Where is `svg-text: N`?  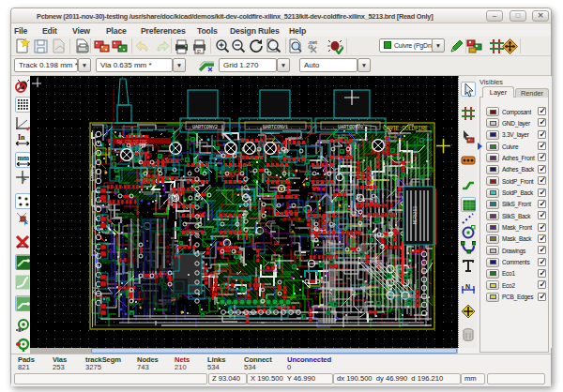 svg-text: N is located at coordinates (467, 287).